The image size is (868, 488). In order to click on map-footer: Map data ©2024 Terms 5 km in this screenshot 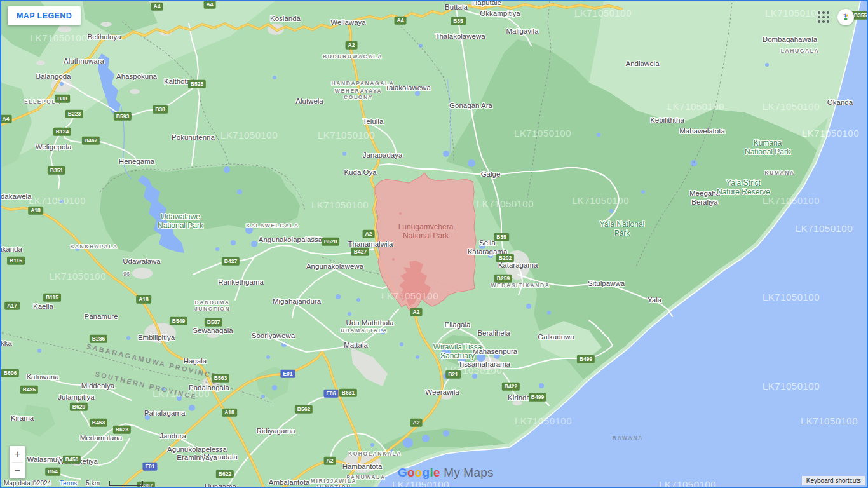, I will do `click(74, 483)`.